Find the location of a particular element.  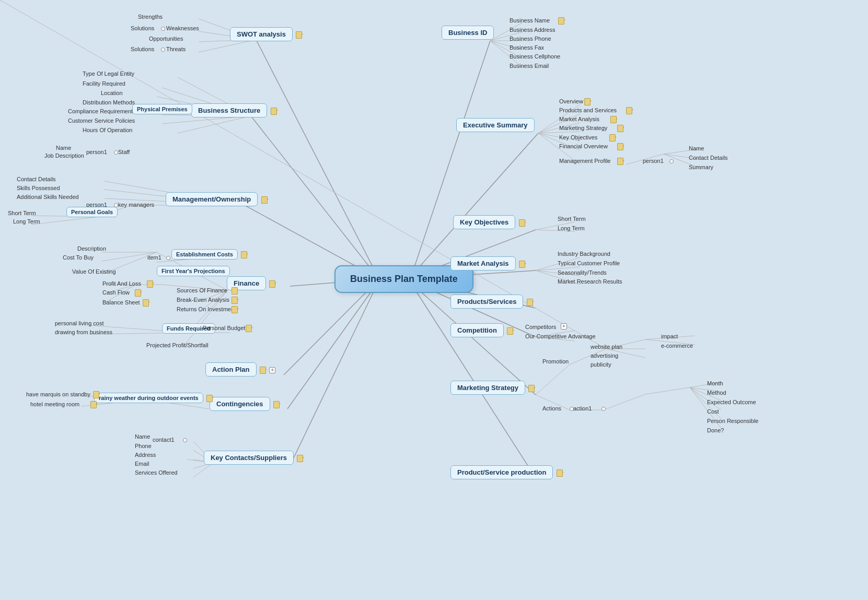

physical-premises-label: Physical Premises is located at coordinates (162, 109).